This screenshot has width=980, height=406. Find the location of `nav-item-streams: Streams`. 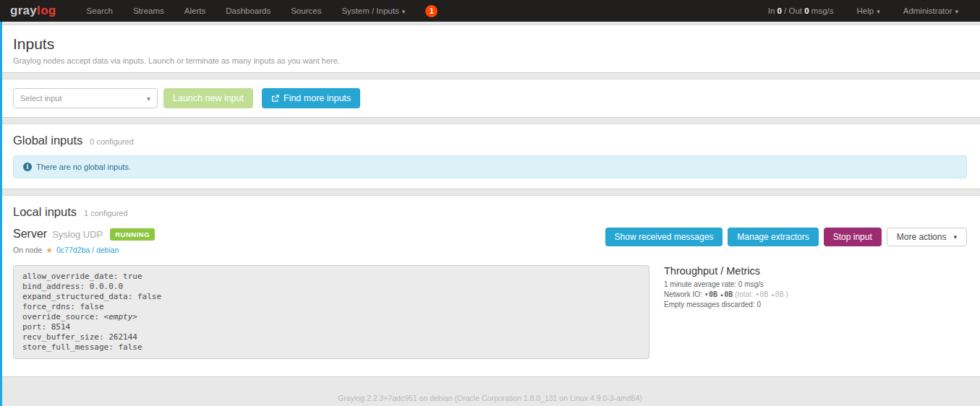

nav-item-streams: Streams is located at coordinates (149, 11).